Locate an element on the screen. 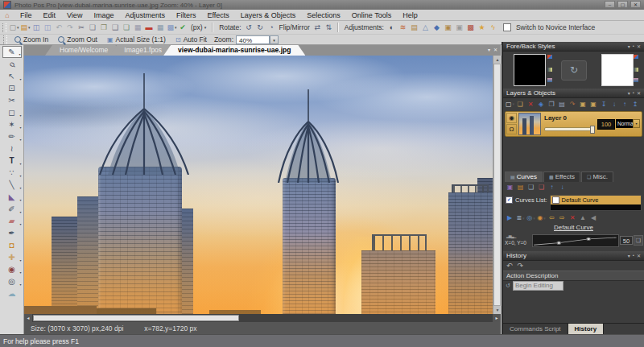 The width and height of the screenshot is (644, 347). fore-color-option-icon is located at coordinates (550, 56).